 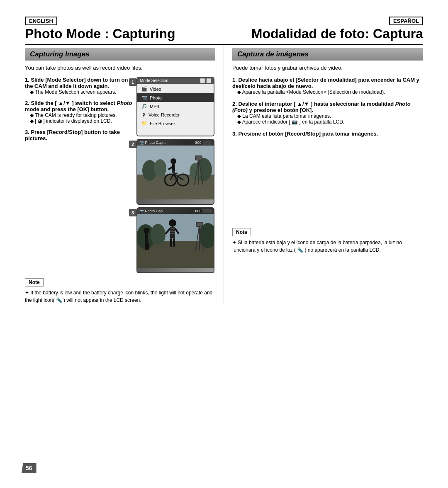 I want to click on mode-select-icons: ⬜ ⬜, so click(x=206, y=80).